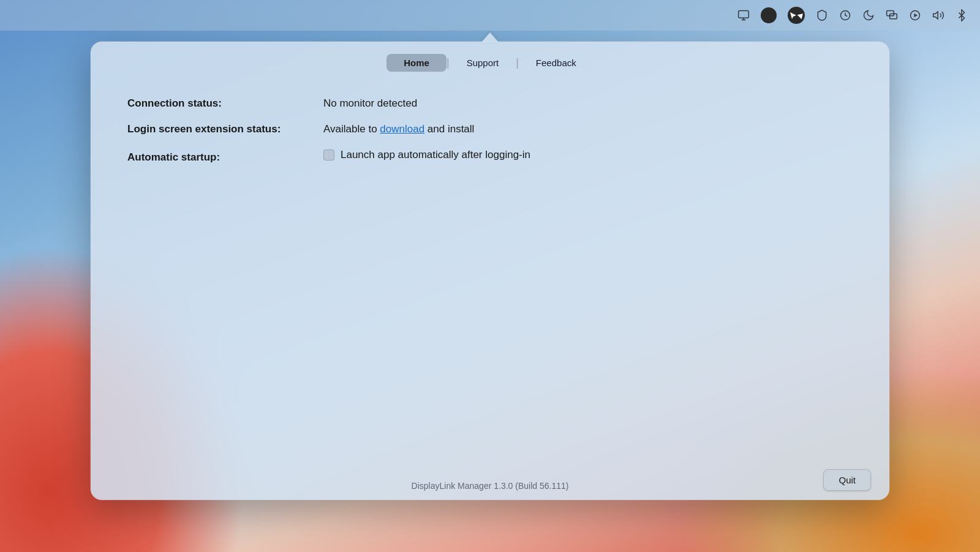 The width and height of the screenshot is (980, 552). Describe the element at coordinates (490, 15) in the screenshot. I see `menubar` at that location.